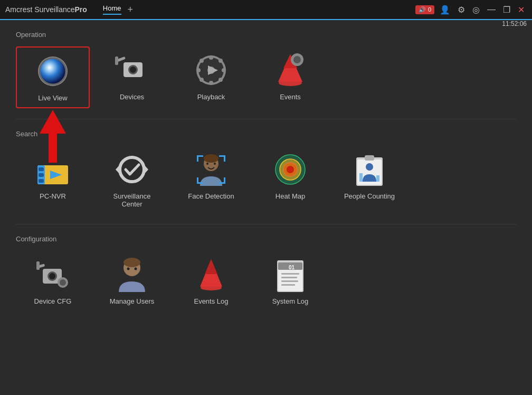 Image resolution: width=532 pixels, height=395 pixels. What do you see at coordinates (132, 170) in the screenshot?
I see `surveillance-center-icon` at bounding box center [132, 170].